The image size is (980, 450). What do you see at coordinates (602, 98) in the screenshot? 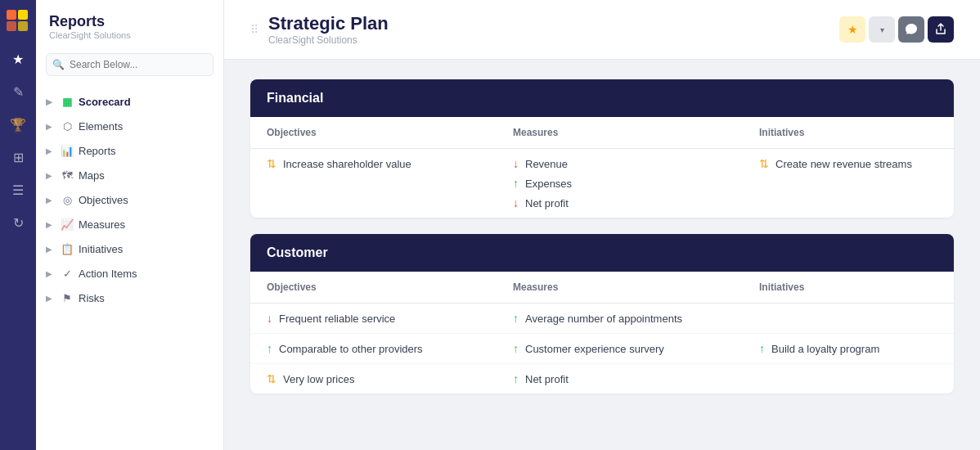
I see `financial-section-header: Financial` at bounding box center [602, 98].